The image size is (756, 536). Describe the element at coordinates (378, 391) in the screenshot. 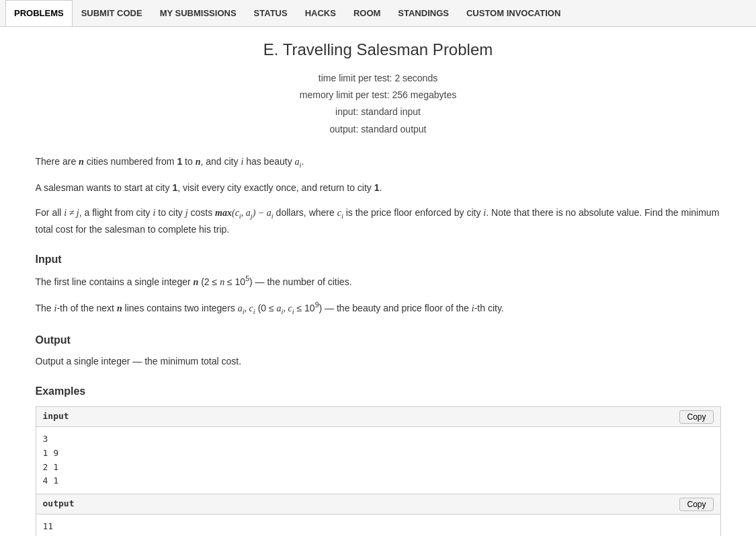

I see `examples-header: Examples` at that location.